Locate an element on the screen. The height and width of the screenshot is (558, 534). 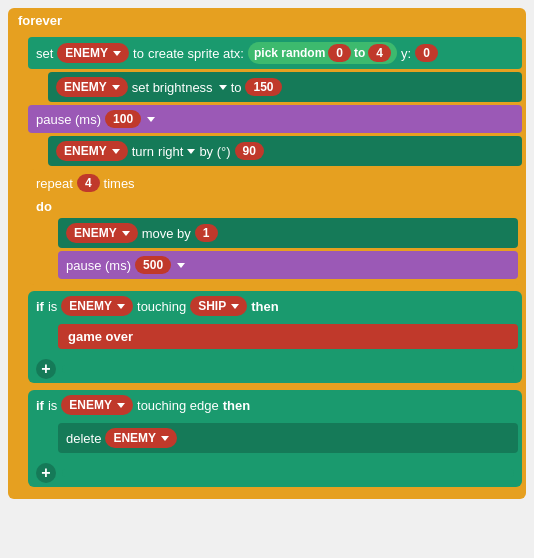
set-sprite-block: set ENEMY to create sprite atx: pick ran… is located at coordinates (275, 53).